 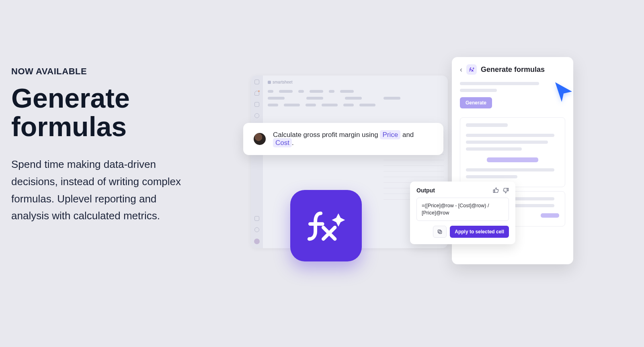 What do you see at coordinates (461, 70) in the screenshot?
I see `back-chevron-icon: ‹` at bounding box center [461, 70].